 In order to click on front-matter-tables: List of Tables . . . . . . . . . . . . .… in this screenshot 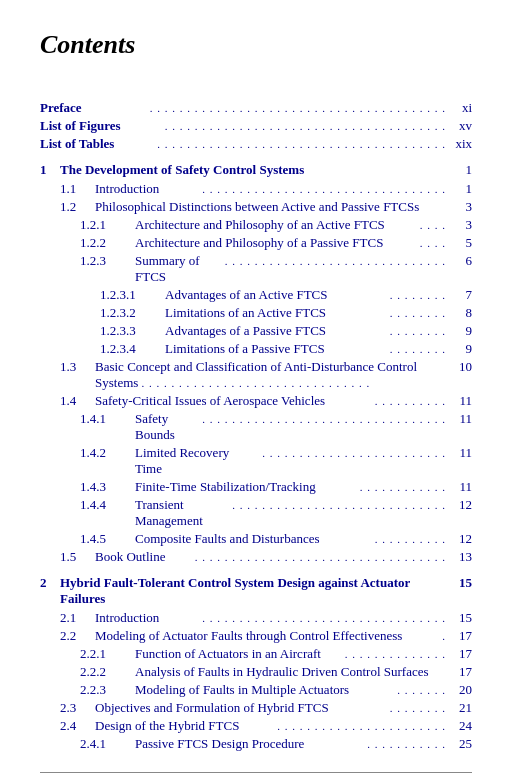, I will do `click(256, 144)`.